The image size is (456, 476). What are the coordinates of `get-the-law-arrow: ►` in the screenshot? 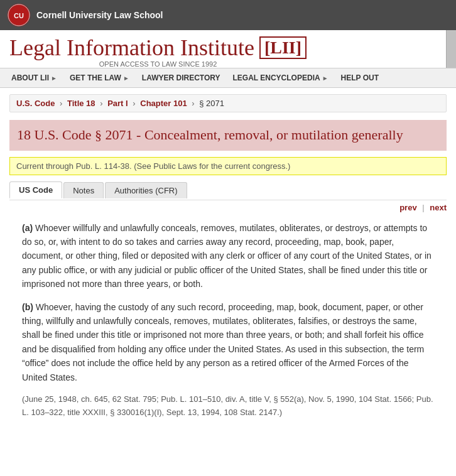 It's located at (126, 78).